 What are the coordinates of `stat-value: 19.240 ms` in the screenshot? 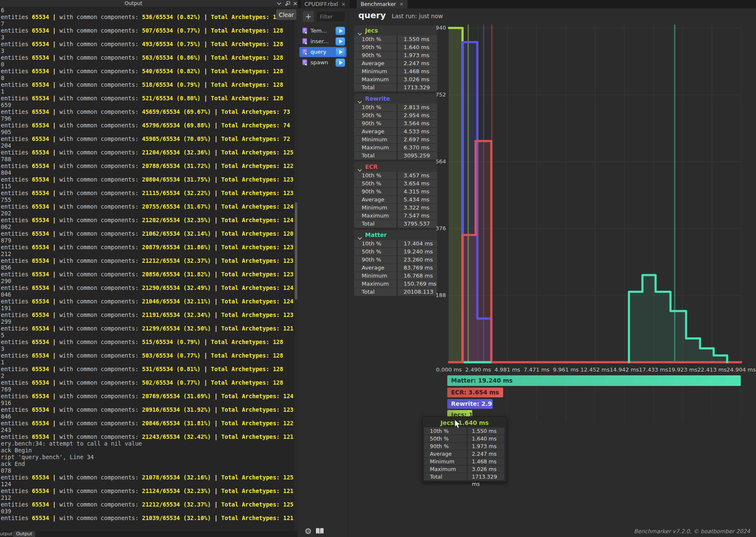 It's located at (418, 252).